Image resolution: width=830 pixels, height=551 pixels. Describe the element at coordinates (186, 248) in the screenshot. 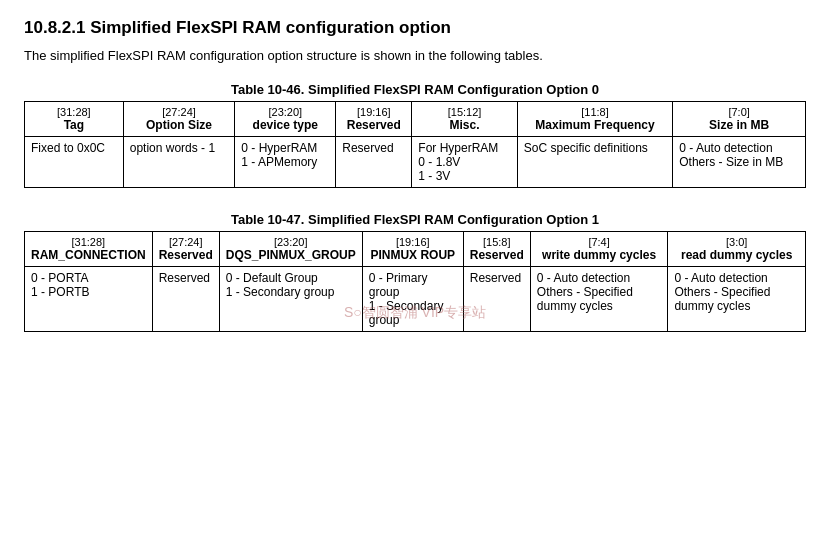

I see `table2-col-header: [27:24]Reserved` at that location.